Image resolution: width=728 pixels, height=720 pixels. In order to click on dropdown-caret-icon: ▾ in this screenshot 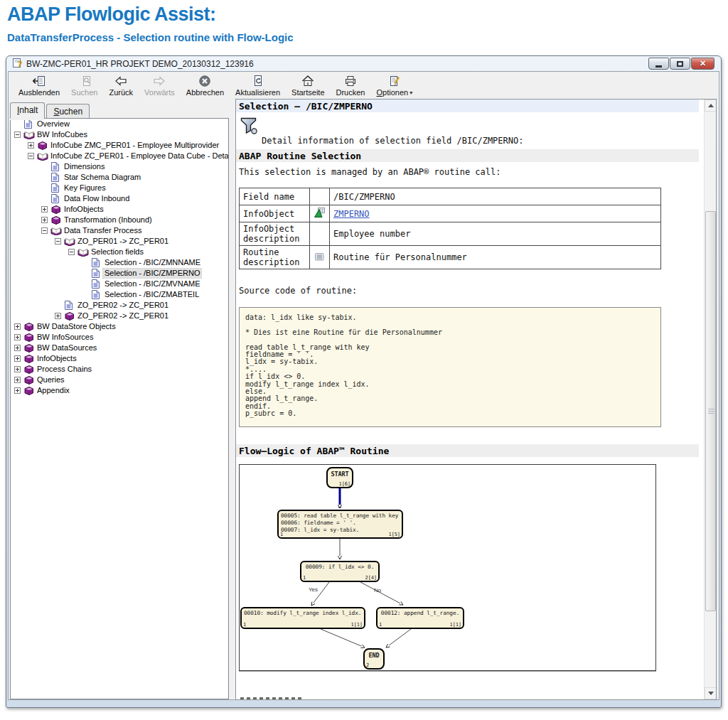, I will do `click(411, 92)`.